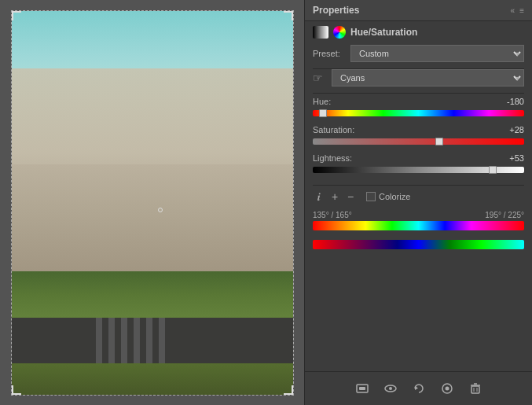  Describe the element at coordinates (418, 226) in the screenshot. I see `input-color-bar` at that location.